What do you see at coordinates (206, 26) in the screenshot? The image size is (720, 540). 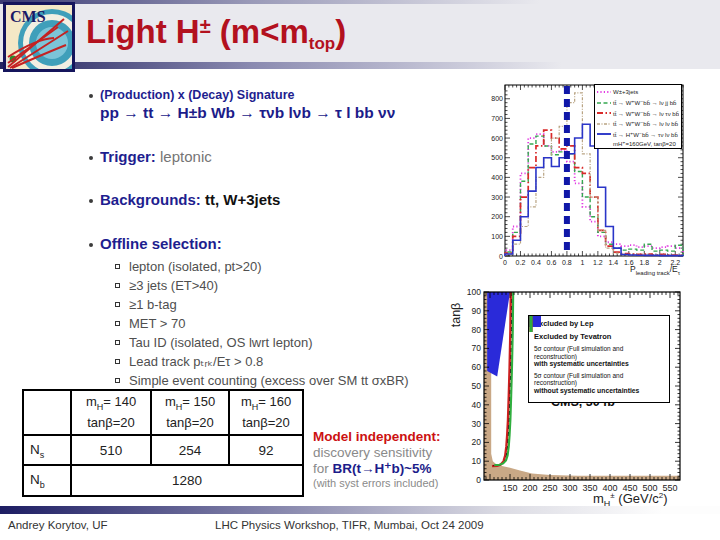 I see `title-sup: ±` at bounding box center [206, 26].